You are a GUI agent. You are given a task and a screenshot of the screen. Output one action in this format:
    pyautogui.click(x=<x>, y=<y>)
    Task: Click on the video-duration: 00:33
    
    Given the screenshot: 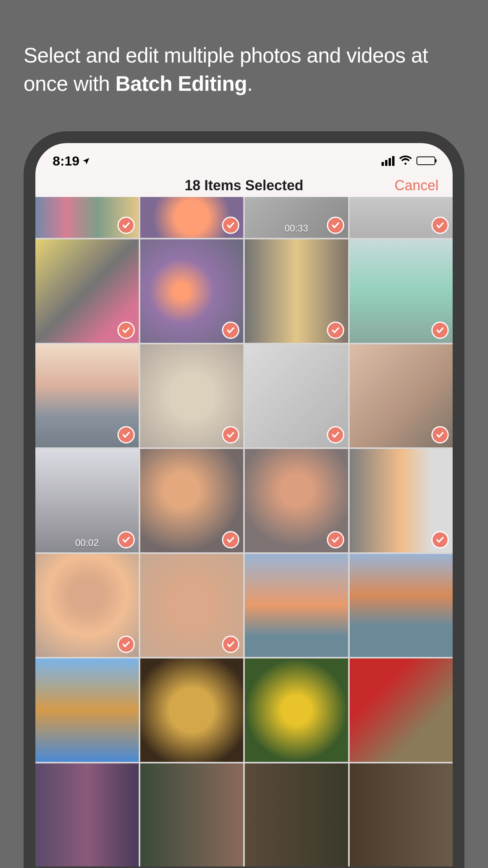 What is the action you would take?
    pyautogui.click(x=296, y=228)
    